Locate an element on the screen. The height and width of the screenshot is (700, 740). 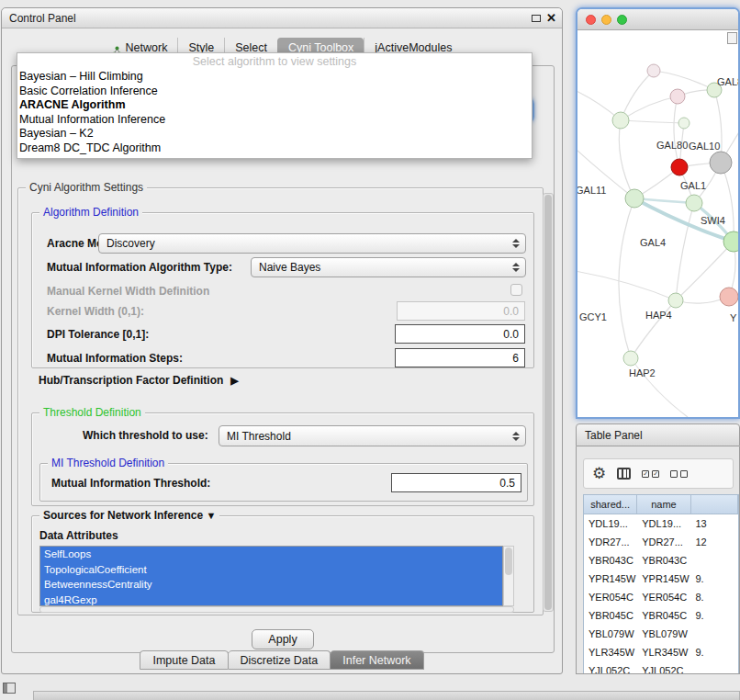
network-canvas: GAL80GAL10GAL11GAL1SWI4GAL4GCY1HAP4YHAP2… is located at coordinates (657, 224).